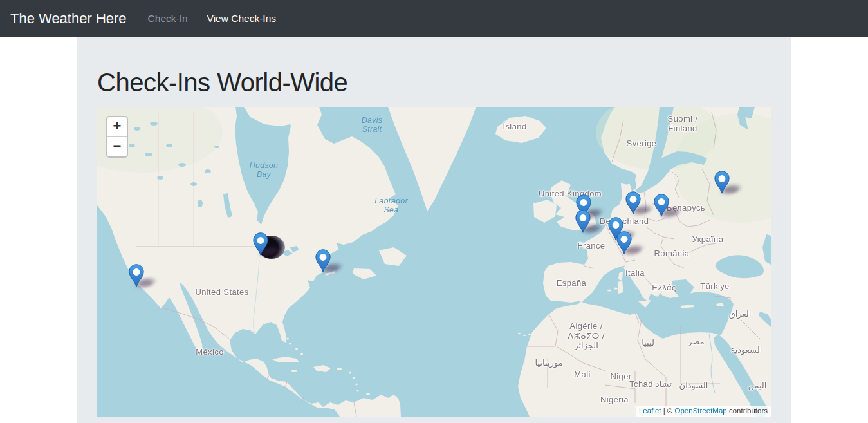 The image size is (868, 423). Describe the element at coordinates (242, 18) in the screenshot. I see `nav-link-view-check-ins: View Check-Ins` at that location.